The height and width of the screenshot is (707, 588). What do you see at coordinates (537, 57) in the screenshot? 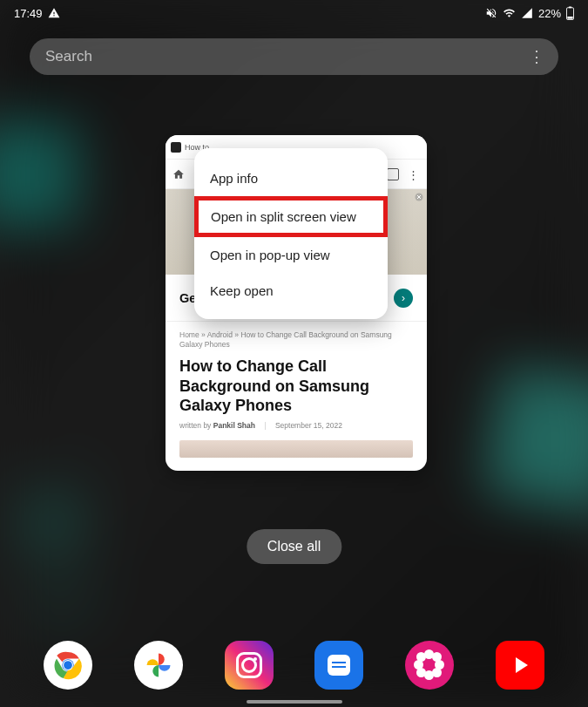
I see `more-icon: ⋮` at bounding box center [537, 57].